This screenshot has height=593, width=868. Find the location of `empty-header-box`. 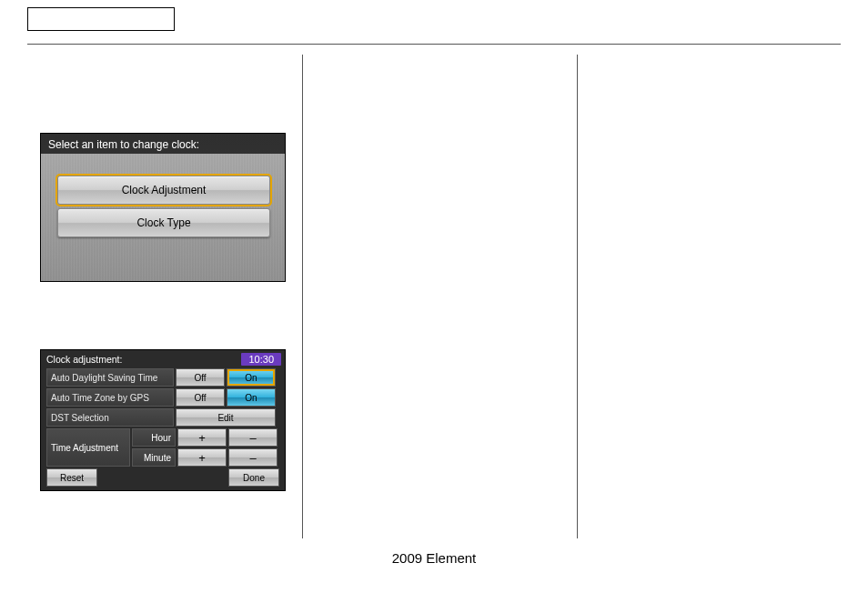

empty-header-box is located at coordinates (101, 19).